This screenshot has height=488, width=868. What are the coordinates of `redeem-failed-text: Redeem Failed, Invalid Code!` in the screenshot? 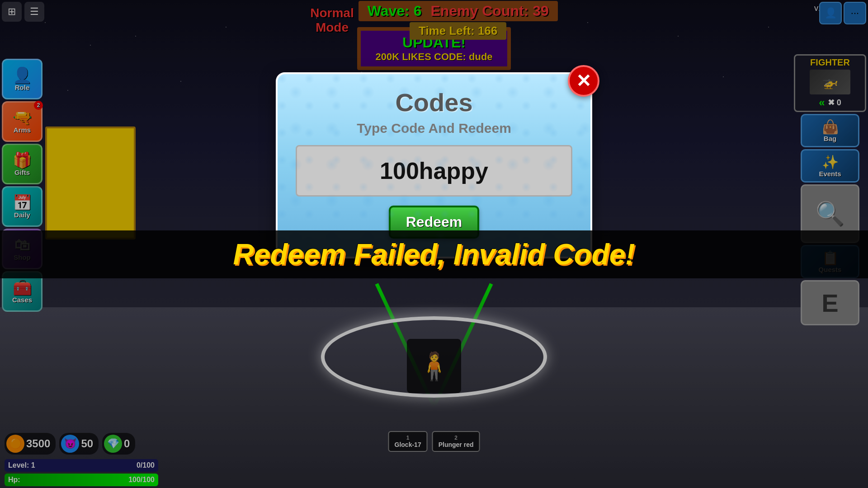 It's located at (434, 254).